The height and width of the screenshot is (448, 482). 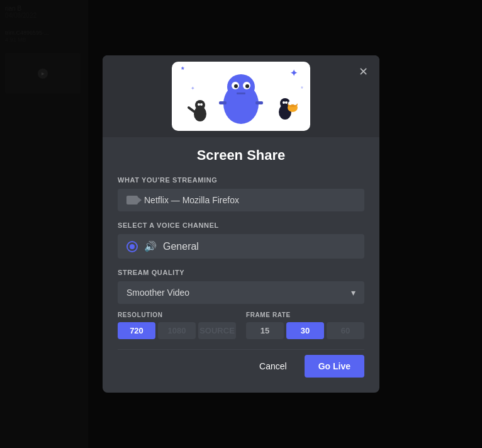 I want to click on streaming-label: WHAT YOU'RE STREAMING, so click(x=241, y=180).